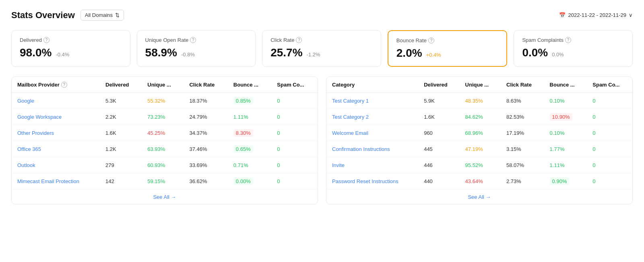 The image size is (644, 262). Describe the element at coordinates (193, 40) in the screenshot. I see `help-icon-unique-open: ?` at that location.